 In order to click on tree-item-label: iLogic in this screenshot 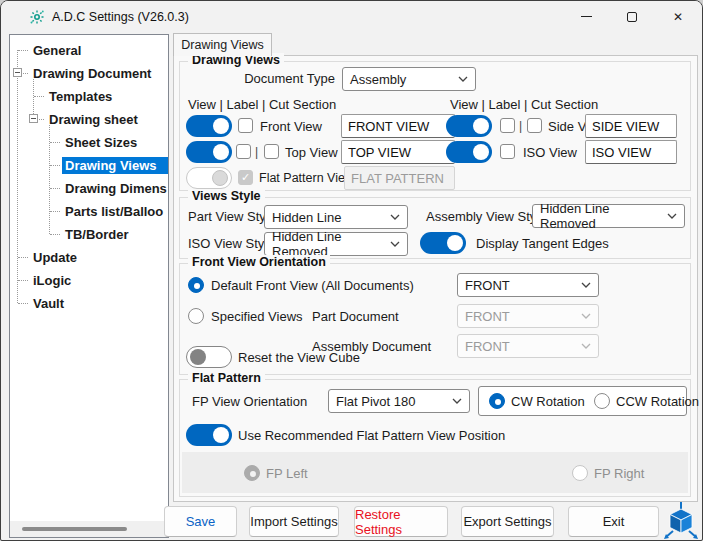, I will do `click(52, 280)`.